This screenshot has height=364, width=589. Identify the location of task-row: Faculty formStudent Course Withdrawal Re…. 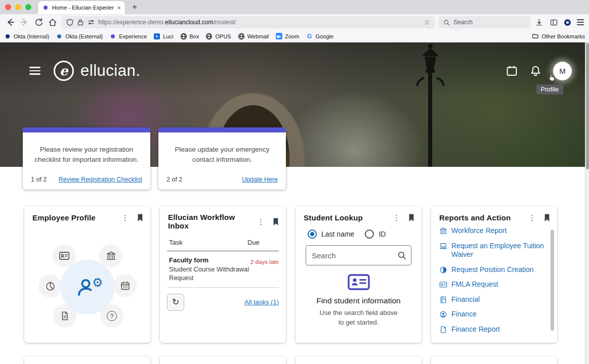
(223, 269).